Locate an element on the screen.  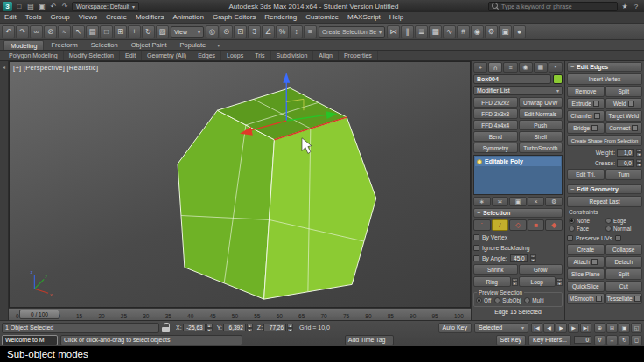
orbit-icon: ↻ is located at coordinates (625, 340).